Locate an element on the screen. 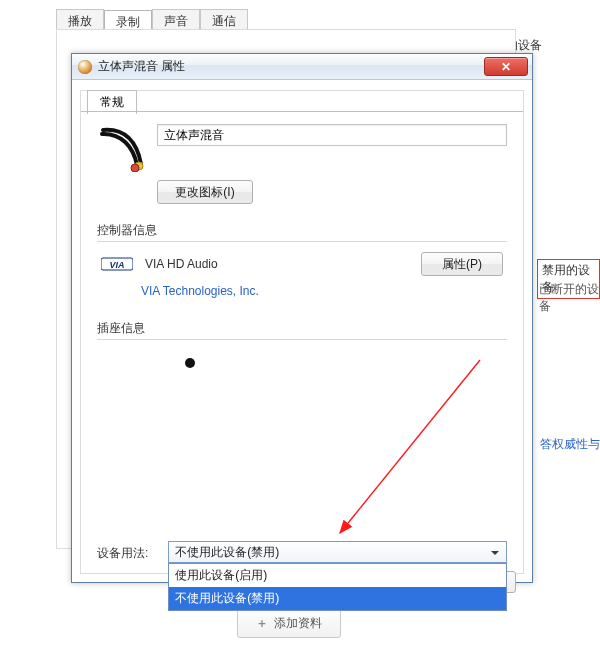 This screenshot has height=667, width=600. audio-jack-icon is located at coordinates (121, 148).